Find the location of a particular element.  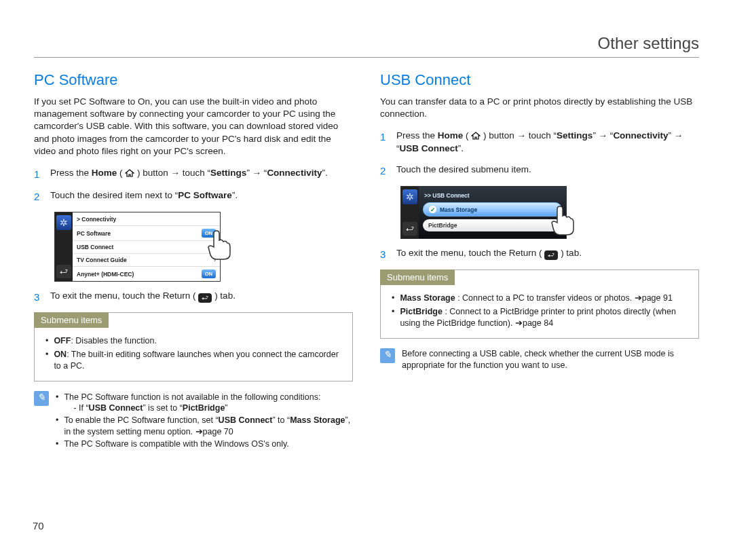

menu-row-anynet: Anynet+ (HDMI-CEC) ON is located at coordinates (147, 274).